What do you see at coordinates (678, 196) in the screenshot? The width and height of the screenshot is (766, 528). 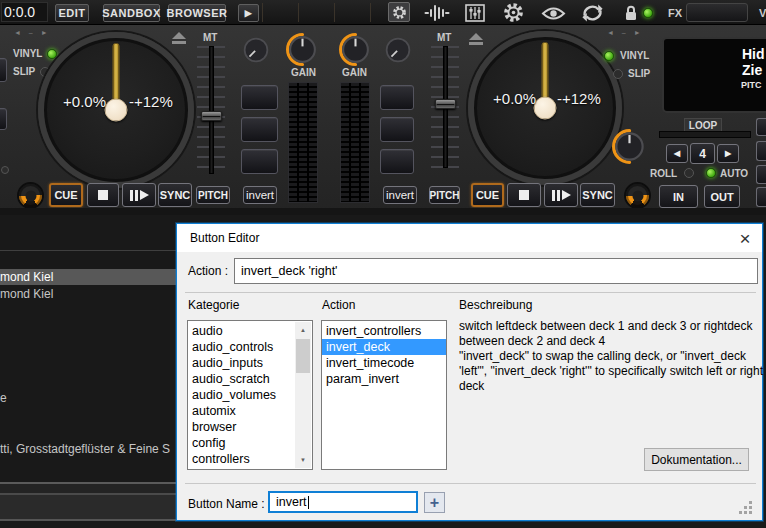 I see `loop-in-button: IN` at bounding box center [678, 196].